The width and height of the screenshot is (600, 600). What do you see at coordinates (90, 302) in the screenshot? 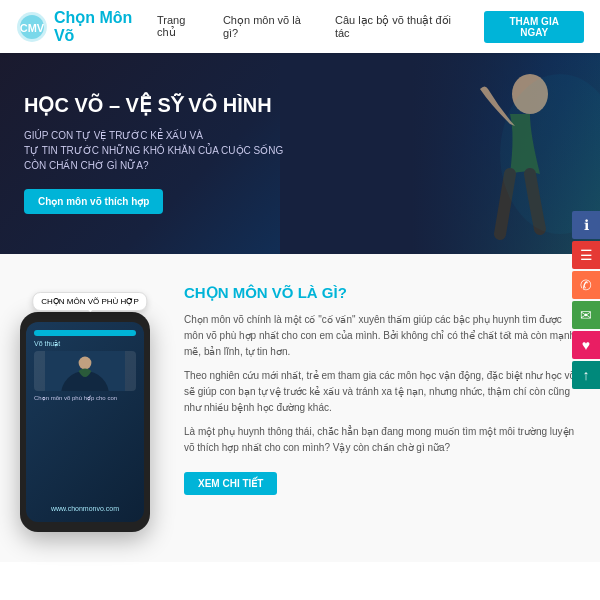
I see `phone-speech-bubble: CHỌN MÔN VÕ PHÙ HỢP` at bounding box center [90, 302].